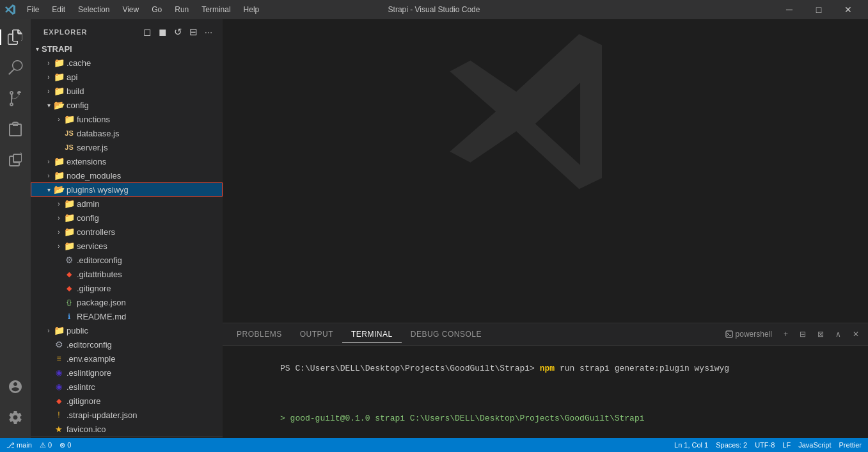 This screenshot has height=452, width=868. I want to click on menu-selection: Selection, so click(93, 10).